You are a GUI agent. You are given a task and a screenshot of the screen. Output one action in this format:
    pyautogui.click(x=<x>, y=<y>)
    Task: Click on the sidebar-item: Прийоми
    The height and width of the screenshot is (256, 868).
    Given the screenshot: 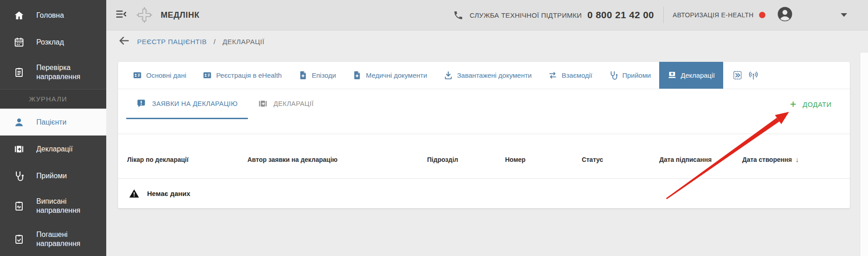 What is the action you would take?
    pyautogui.click(x=53, y=176)
    